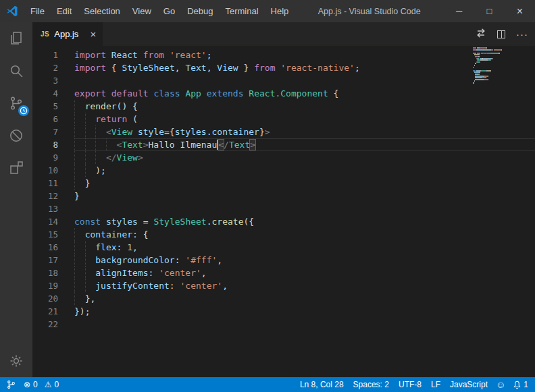 The height and width of the screenshot is (392, 535). What do you see at coordinates (16, 38) in the screenshot?
I see `explorer-icon` at bounding box center [16, 38].